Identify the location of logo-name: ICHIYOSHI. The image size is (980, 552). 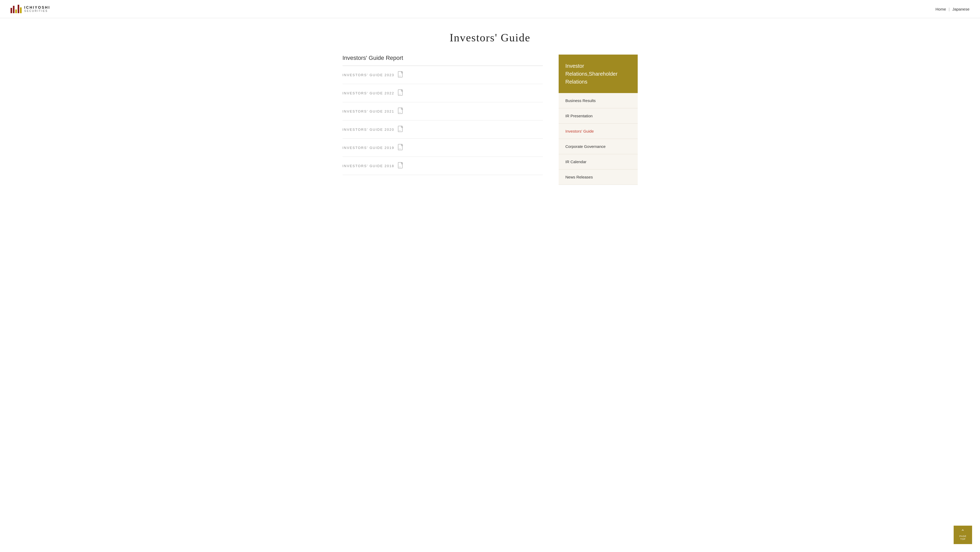
(37, 8).